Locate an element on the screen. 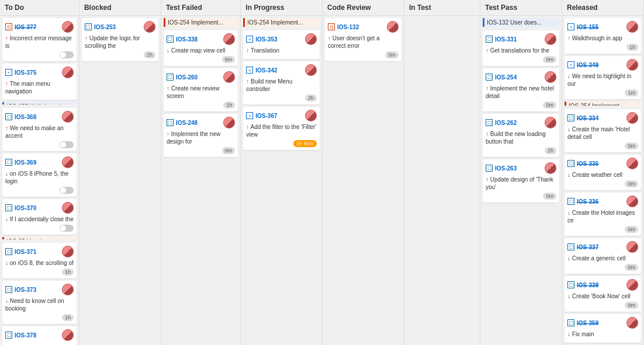 Image resolution: width=644 pixels, height=345 pixels. card-id: IOS-260 is located at coordinates (187, 77).